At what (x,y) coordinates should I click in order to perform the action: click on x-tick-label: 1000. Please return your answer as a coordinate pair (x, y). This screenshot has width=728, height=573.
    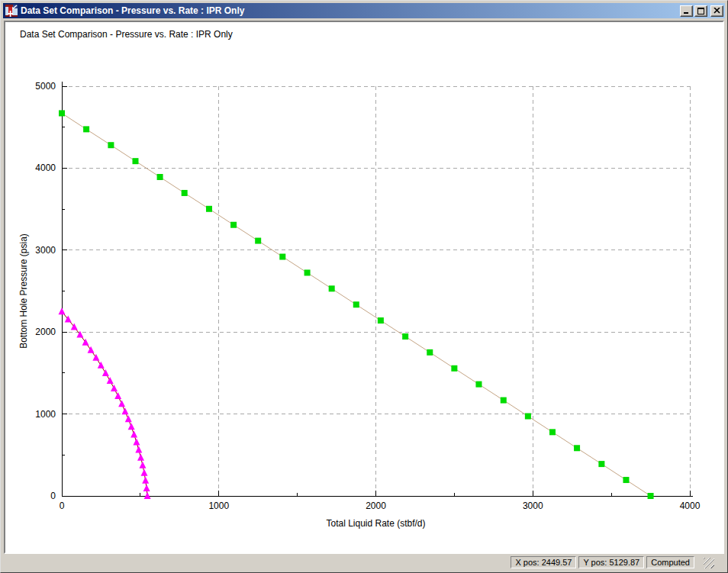
    Looking at the image, I should click on (218, 506).